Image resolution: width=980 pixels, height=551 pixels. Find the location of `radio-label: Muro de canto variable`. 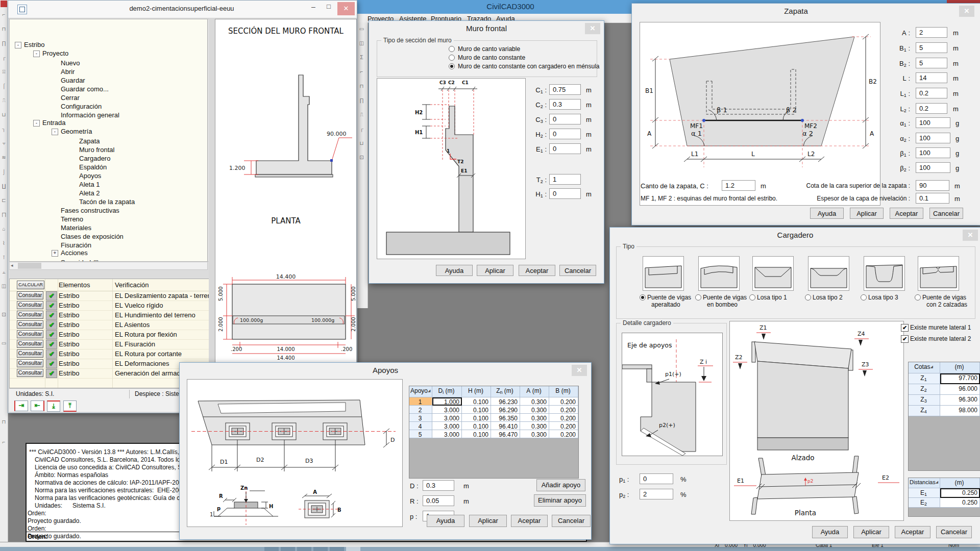

radio-label: Muro de canto variable is located at coordinates (489, 49).